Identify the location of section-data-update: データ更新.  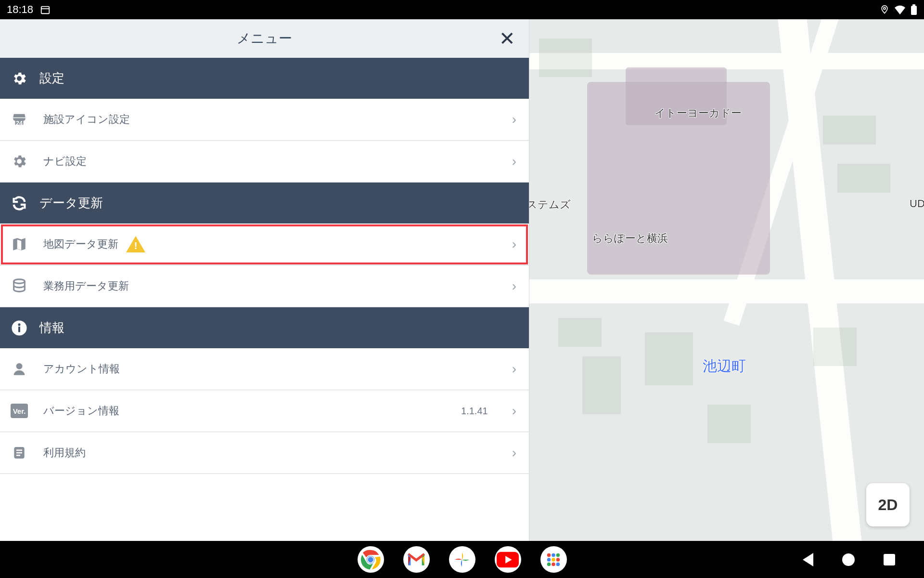
(265, 203).